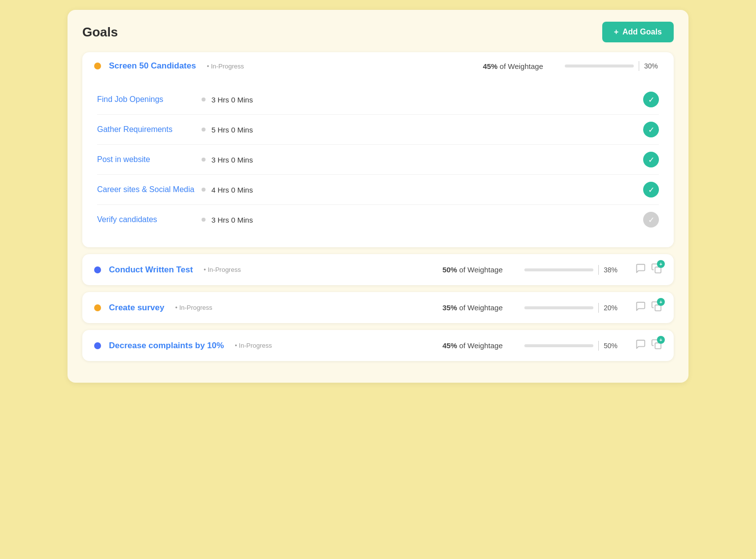 This screenshot has height=559, width=756. Describe the element at coordinates (613, 308) in the screenshot. I see `progress-pct-create-survey: 20%` at that location.